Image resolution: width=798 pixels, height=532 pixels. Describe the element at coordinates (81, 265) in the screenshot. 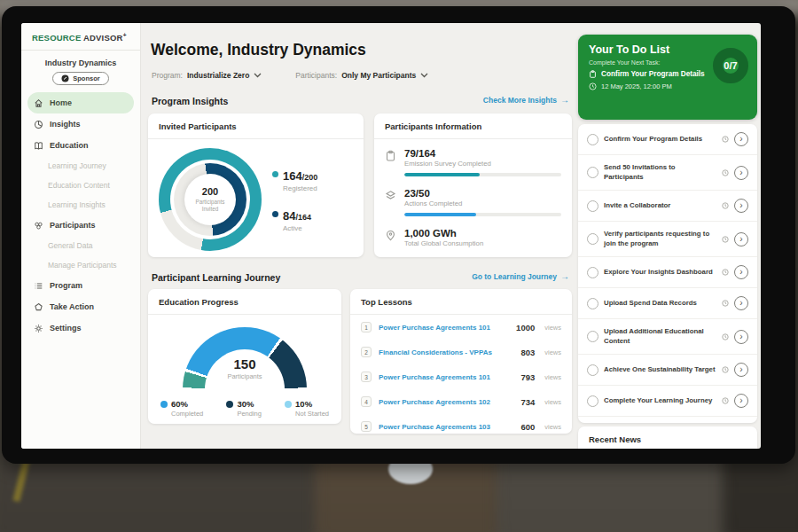

I see `sidebar-item-manage-participants: Manage Participants` at that location.